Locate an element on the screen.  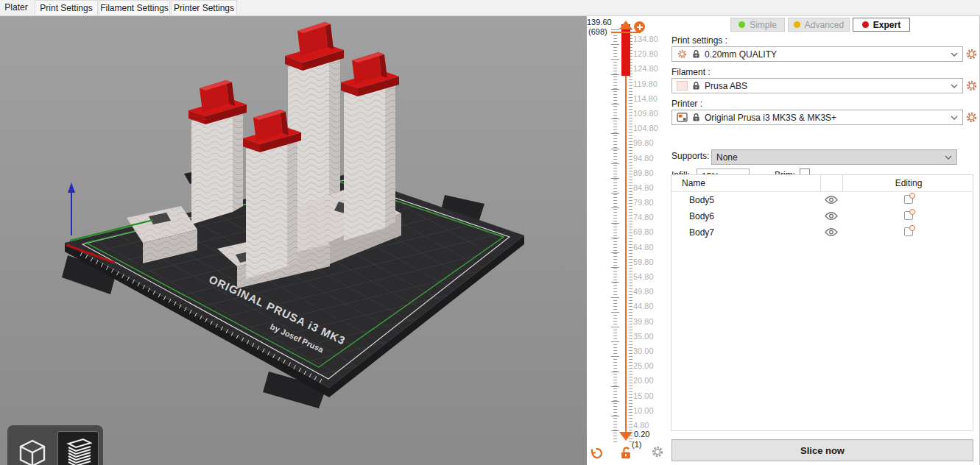
slider-tick-label: 30.00 is located at coordinates (651, 351).